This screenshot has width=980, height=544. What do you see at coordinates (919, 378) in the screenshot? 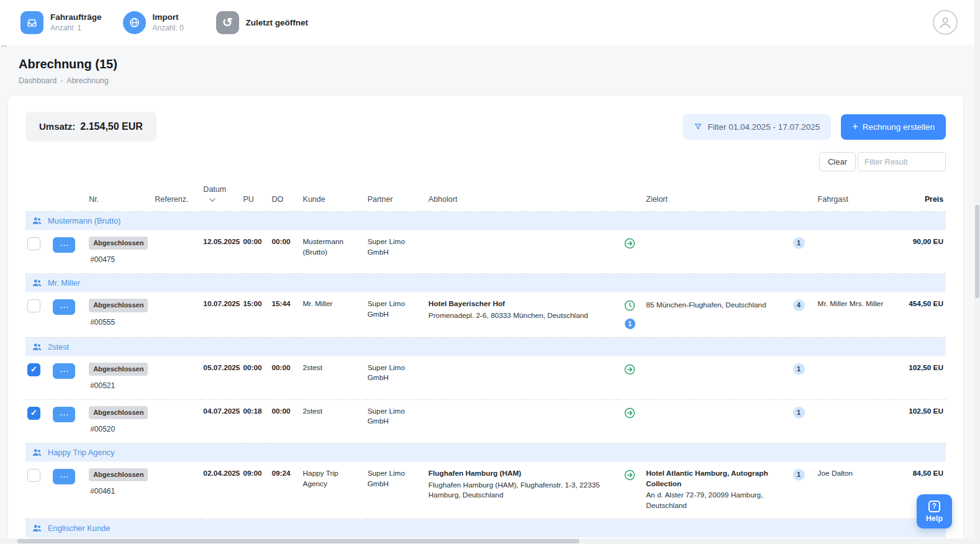
I see `preis-cell: 102,50 EU` at bounding box center [919, 378].